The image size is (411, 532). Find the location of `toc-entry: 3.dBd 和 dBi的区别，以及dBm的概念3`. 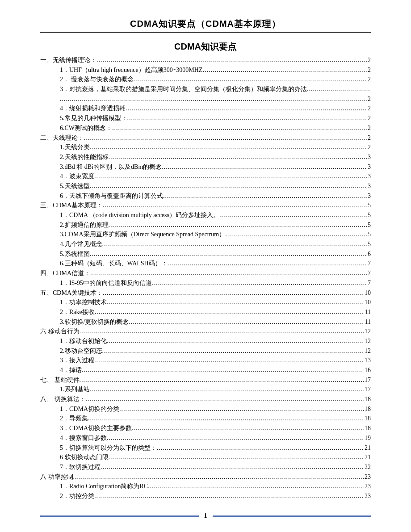

toc-entry: 3.dBd 和 dBi的区别，以及dBm的概念3 is located at coordinates (206, 167).